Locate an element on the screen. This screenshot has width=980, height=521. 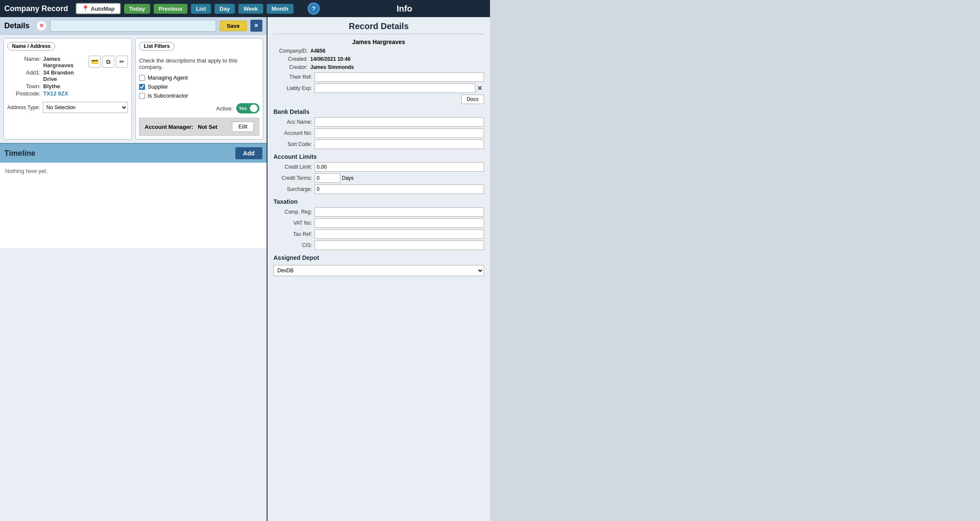
active-row: Active: Yes is located at coordinates (199, 108).